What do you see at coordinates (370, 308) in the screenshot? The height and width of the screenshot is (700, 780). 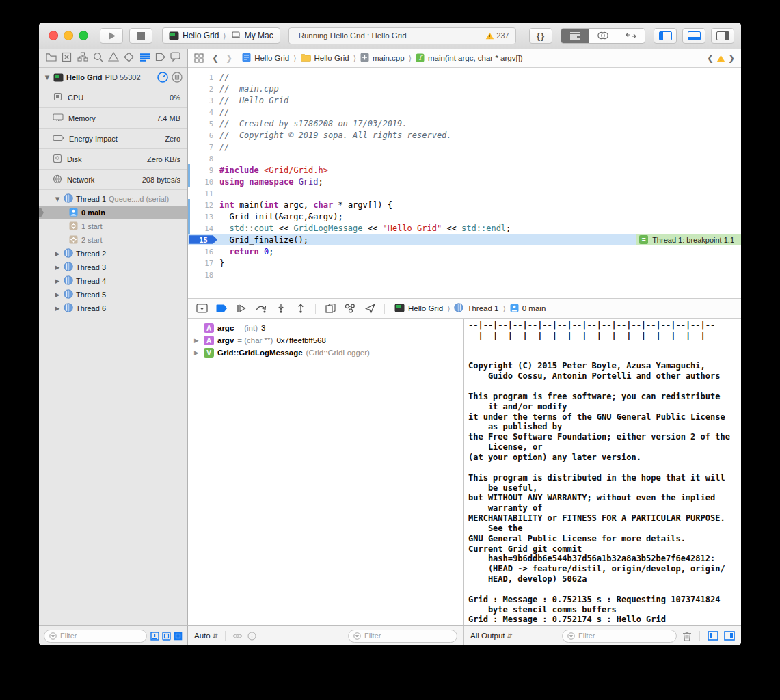 I see `simulate-location-button` at bounding box center [370, 308].